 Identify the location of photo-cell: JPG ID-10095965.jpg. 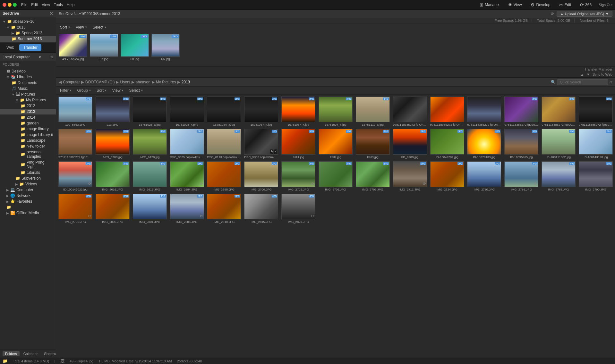
(521, 144).